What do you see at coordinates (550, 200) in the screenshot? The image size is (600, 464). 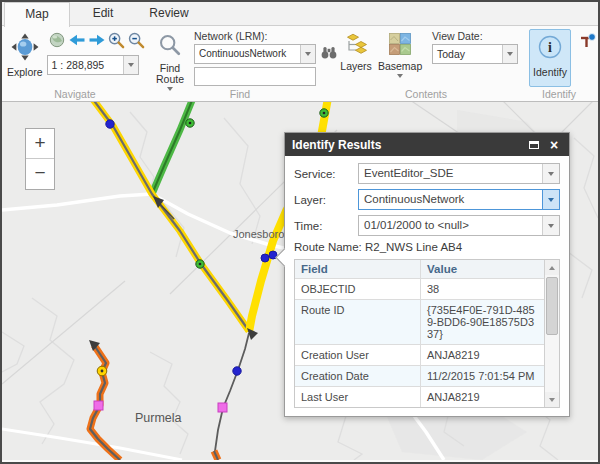 I see `layer-dropdown-button` at bounding box center [550, 200].